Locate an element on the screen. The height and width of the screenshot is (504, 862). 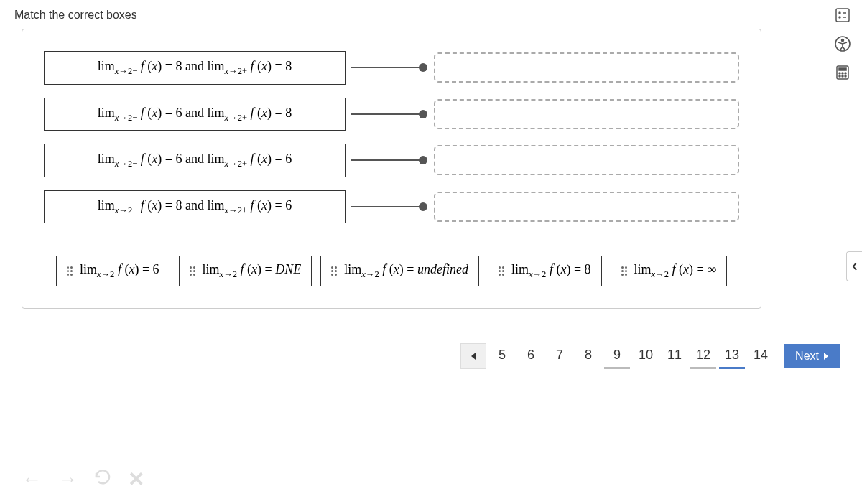
next-button: Next is located at coordinates (812, 356).